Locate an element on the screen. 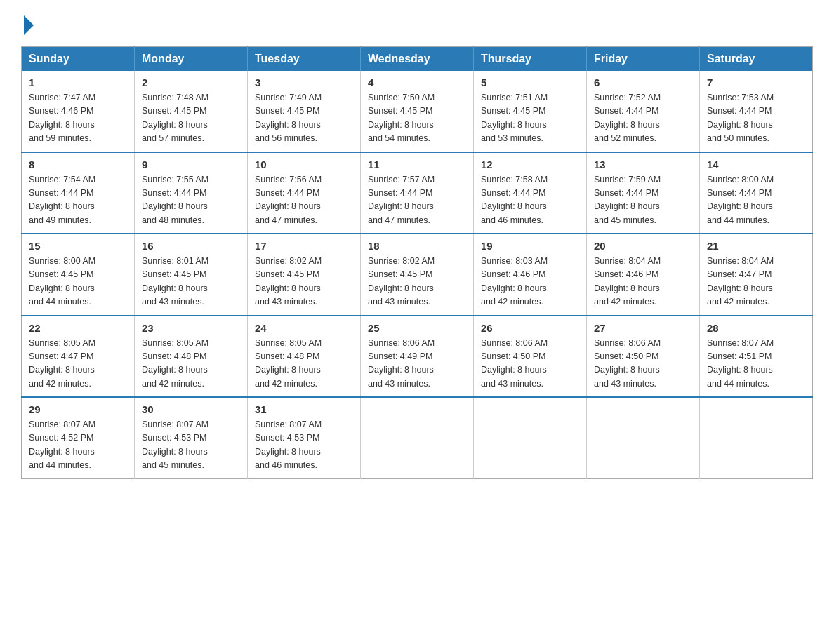 This screenshot has height=644, width=834. day-info: Sunrise: 7:50 AM Sunset: 4:45 PM Dayligh… is located at coordinates (417, 119).